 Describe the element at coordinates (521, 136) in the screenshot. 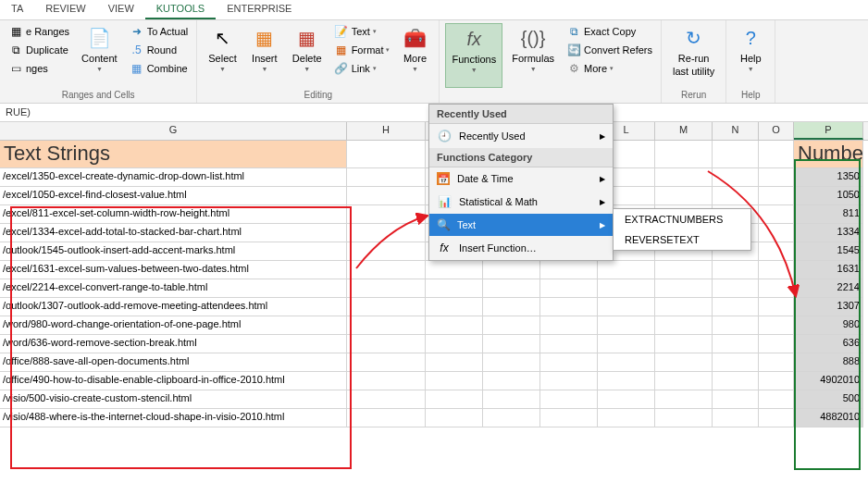

I see `menu-recently-used: 🕘Recently Used▶` at that location.